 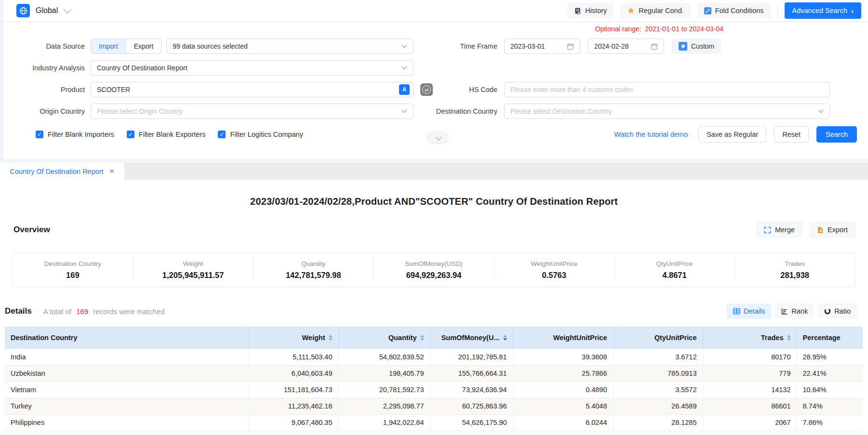 I want to click on cell-value: 26.4589, so click(x=658, y=406).